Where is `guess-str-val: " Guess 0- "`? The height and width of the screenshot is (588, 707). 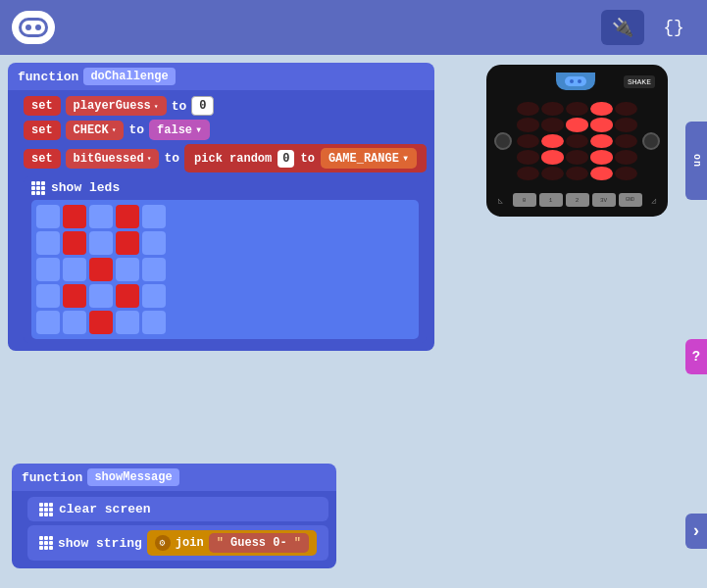 guess-str-val: " Guess 0- " is located at coordinates (259, 543).